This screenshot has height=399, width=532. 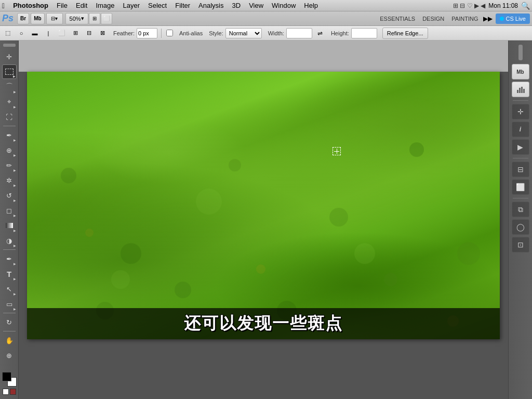 I want to click on foreground-background-swatches, so click(x=9, y=379).